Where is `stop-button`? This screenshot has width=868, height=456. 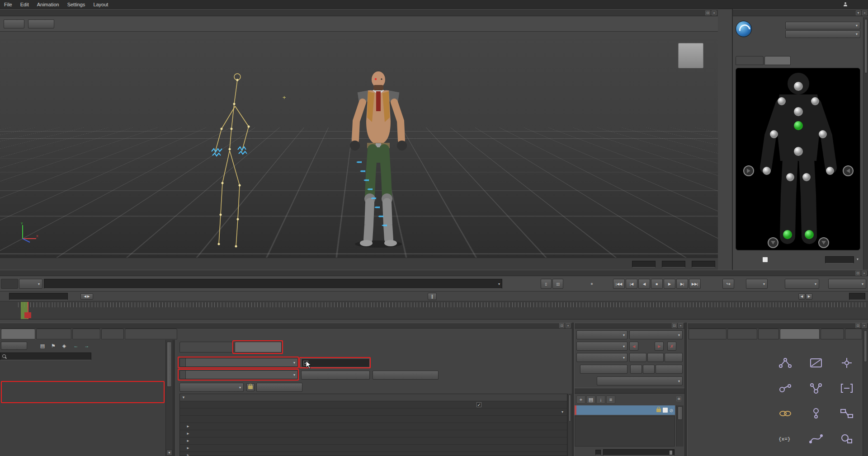 stop-button is located at coordinates (657, 284).